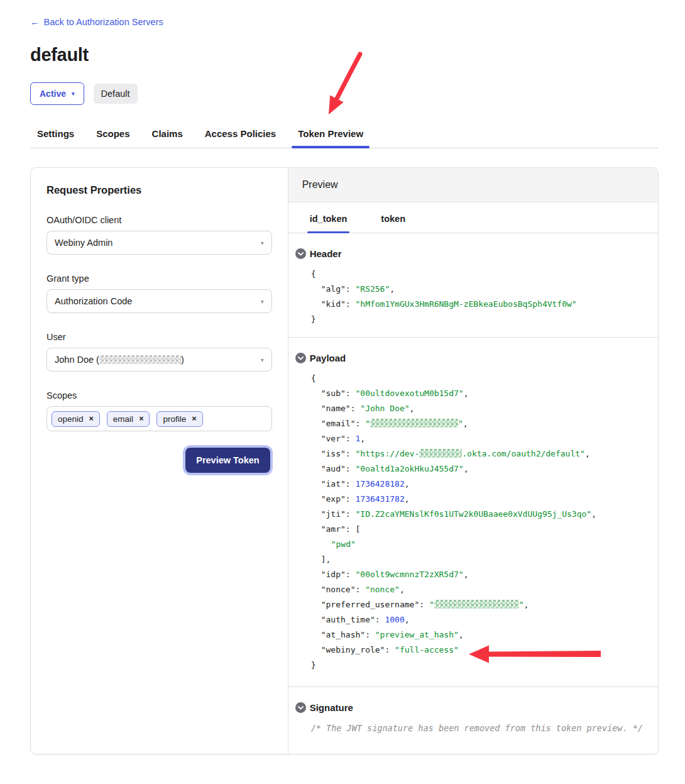 This screenshot has height=784, width=685. What do you see at coordinates (329, 218) in the screenshot?
I see `preview-tab-id-token: id_token` at bounding box center [329, 218].